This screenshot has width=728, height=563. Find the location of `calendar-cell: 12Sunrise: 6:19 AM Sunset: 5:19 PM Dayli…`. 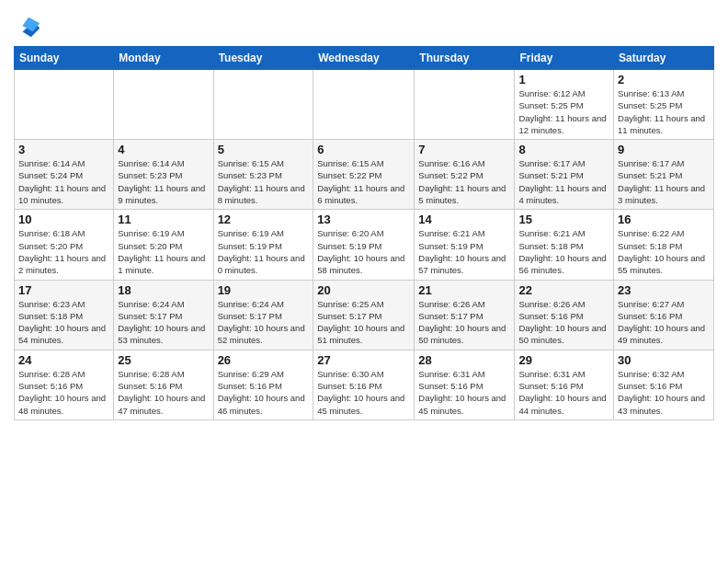

calendar-cell: 12Sunrise: 6:19 AM Sunset: 5:19 PM Dayli… is located at coordinates (263, 245).